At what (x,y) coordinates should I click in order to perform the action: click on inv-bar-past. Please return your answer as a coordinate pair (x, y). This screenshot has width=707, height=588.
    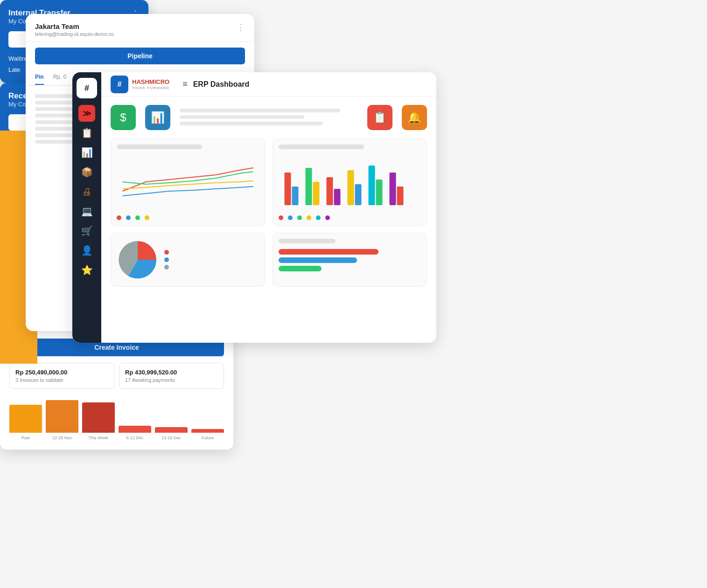
    Looking at the image, I should click on (26, 419).